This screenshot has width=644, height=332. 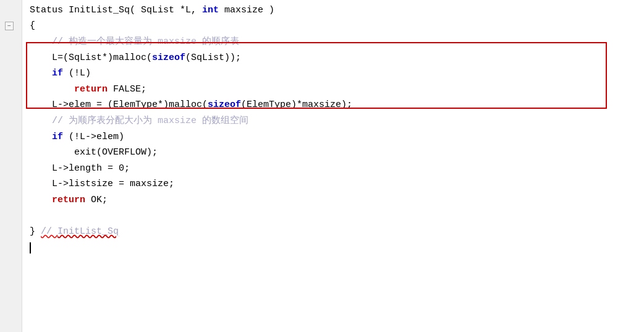 What do you see at coordinates (337, 232) in the screenshot?
I see `code-line-15: } // InitList_Sq` at bounding box center [337, 232].